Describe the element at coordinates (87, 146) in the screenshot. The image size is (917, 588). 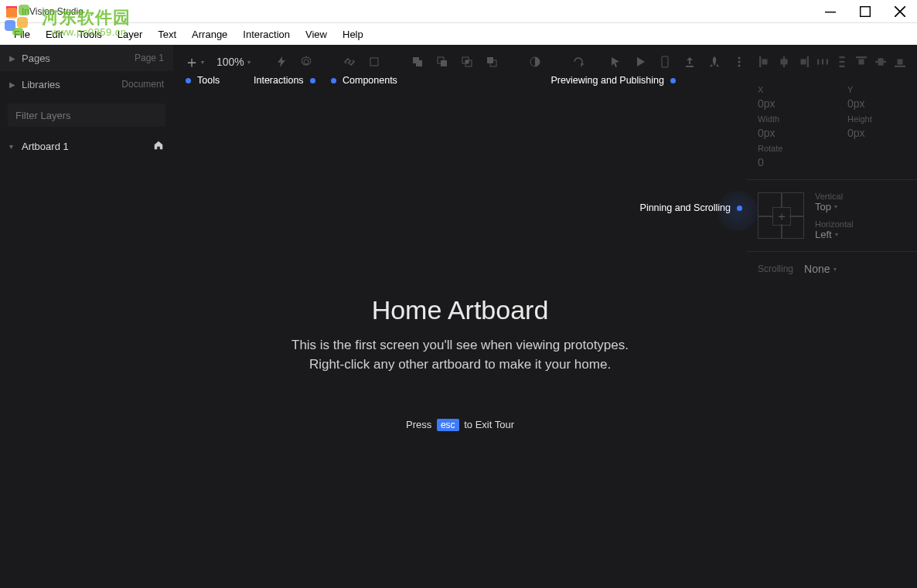
I see `sidebar-artboard: ▾ Artboard 1` at that location.